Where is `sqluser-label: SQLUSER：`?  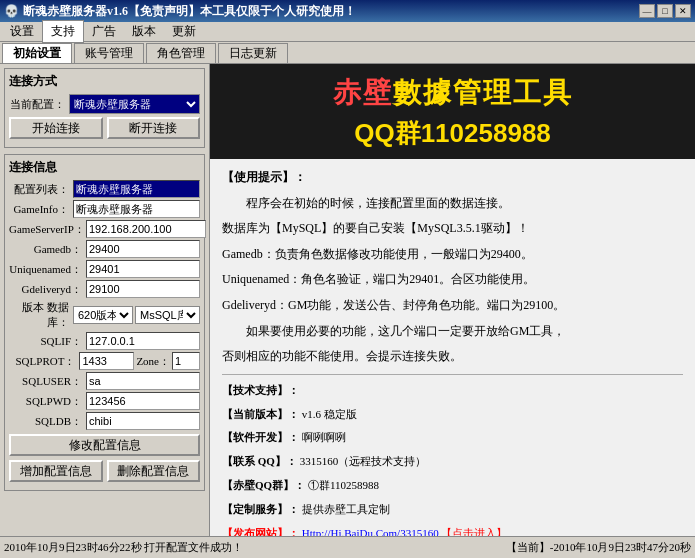 sqluser-label: SQLUSER： is located at coordinates (46, 382).